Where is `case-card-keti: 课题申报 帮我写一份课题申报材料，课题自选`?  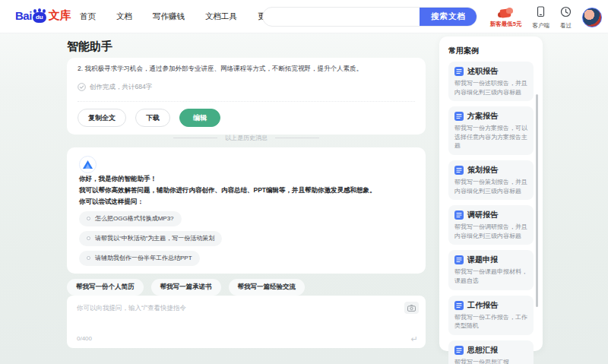
case-card-keti: 课题申报 帮我写一份课题申报材料，课题自选 is located at coordinates (491, 270).